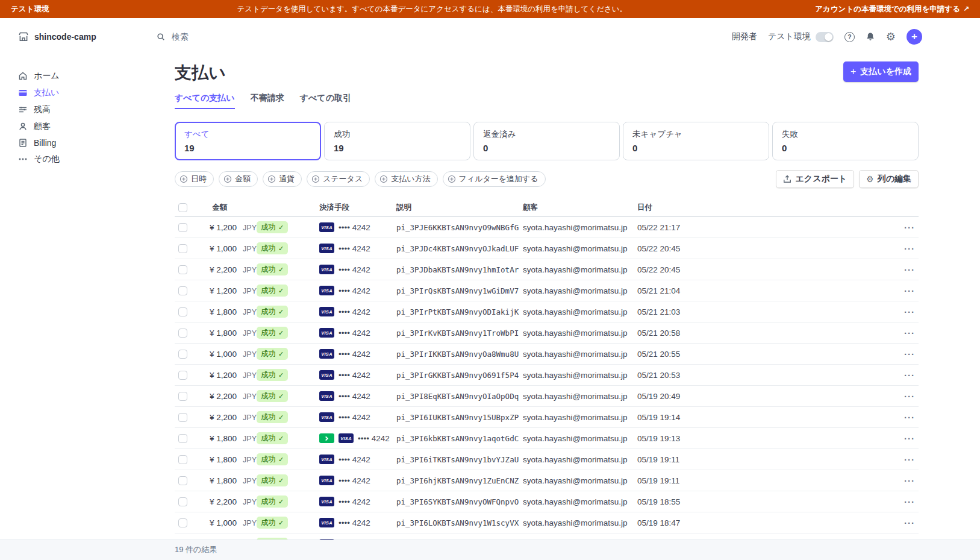  Describe the element at coordinates (81, 93) in the screenshot. I see `sidebar-item-payments: 支払い` at that location.